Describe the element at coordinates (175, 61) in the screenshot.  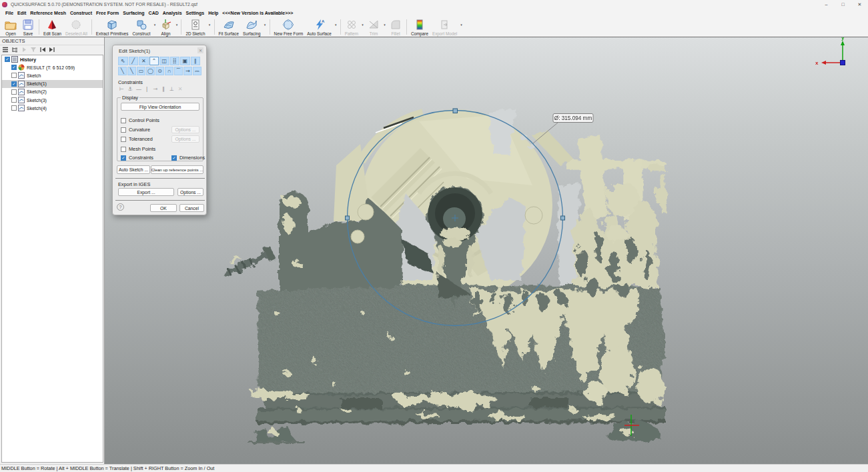
I see `tool-grid-points: ⣿` at that location.